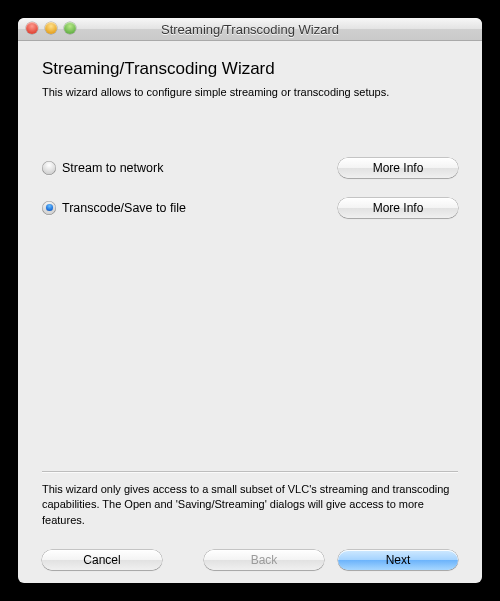 The width and height of the screenshot is (500, 601). What do you see at coordinates (398, 168) in the screenshot?
I see `more-info-button-stream: More Info` at bounding box center [398, 168].